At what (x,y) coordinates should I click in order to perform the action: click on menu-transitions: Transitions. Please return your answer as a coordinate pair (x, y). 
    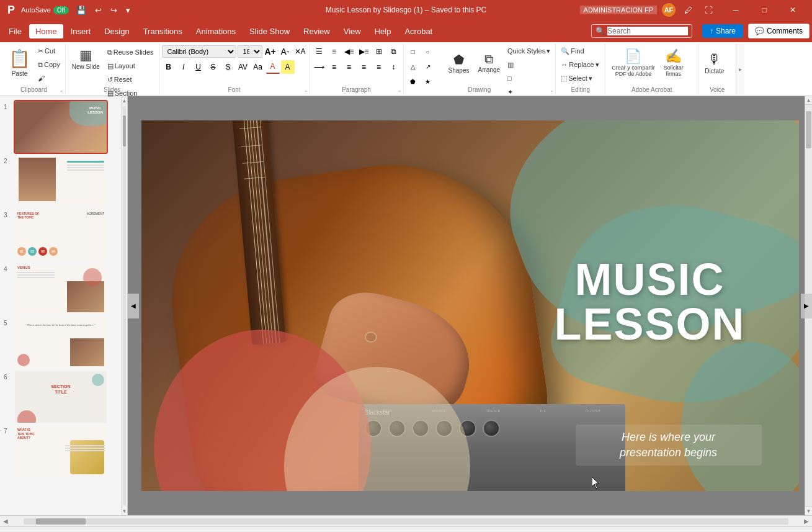
    Looking at the image, I should click on (163, 31).